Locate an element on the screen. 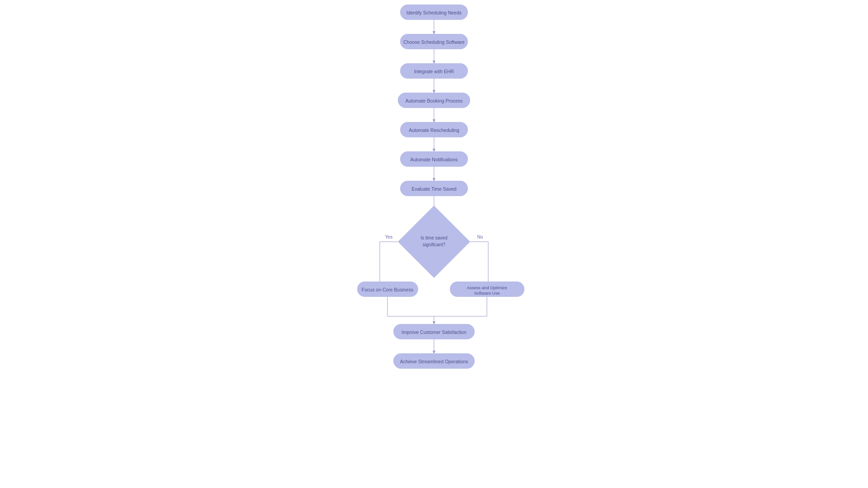 Image resolution: width=868 pixels, height=488 pixels. node-identify-label: Identify Scheduling Needs is located at coordinates (434, 13).